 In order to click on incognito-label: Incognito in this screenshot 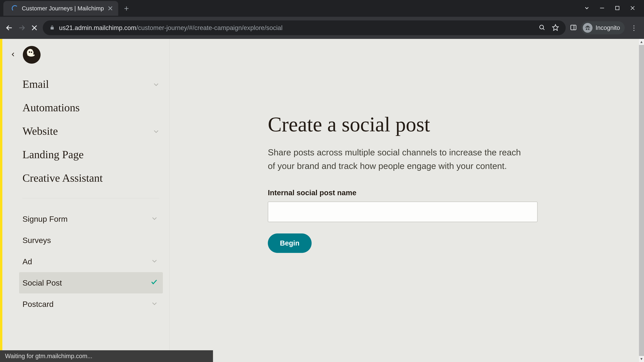, I will do `click(608, 28)`.